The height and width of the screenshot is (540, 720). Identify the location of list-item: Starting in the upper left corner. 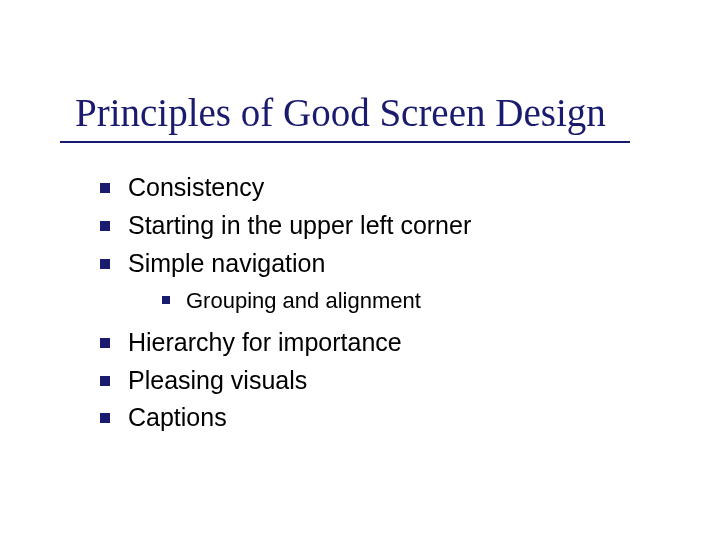
(390, 226).